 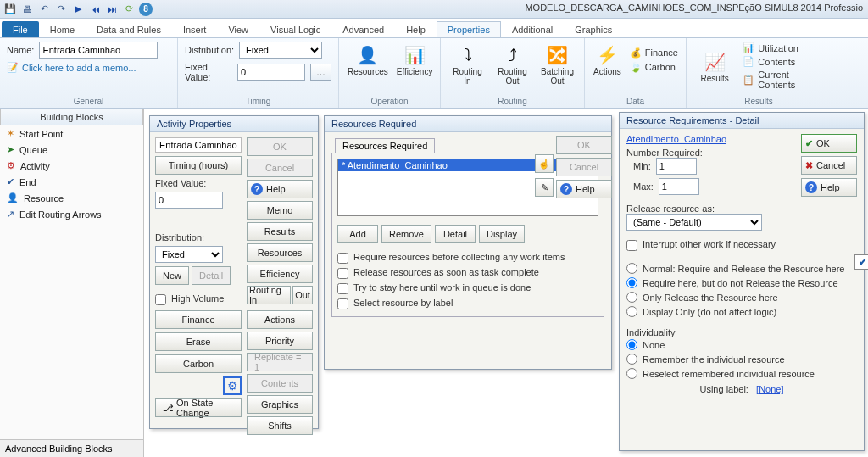 I want to click on tab-properties: Properties, so click(x=469, y=29).